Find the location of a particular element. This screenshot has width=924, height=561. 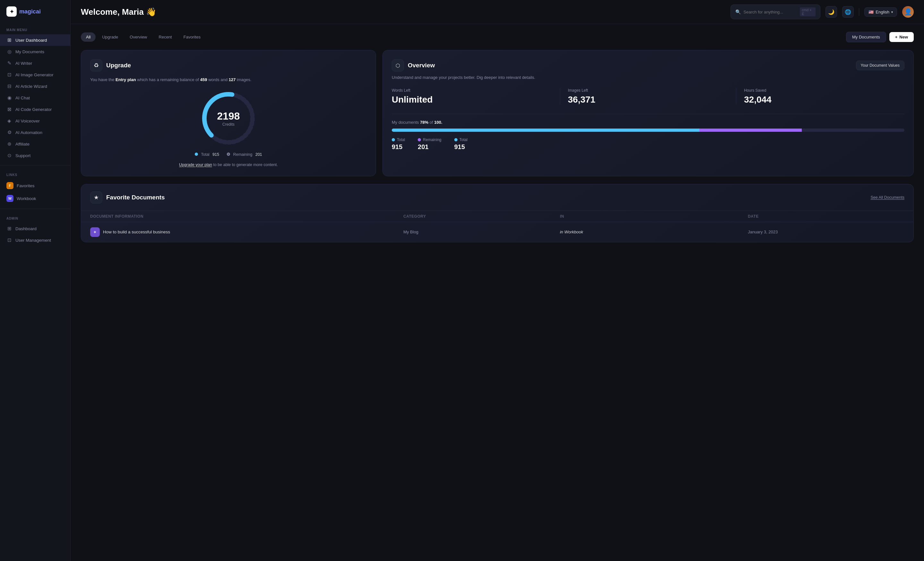

sidebar-item-ai-code-generator: ⊠ AI Code Generator is located at coordinates (35, 109).